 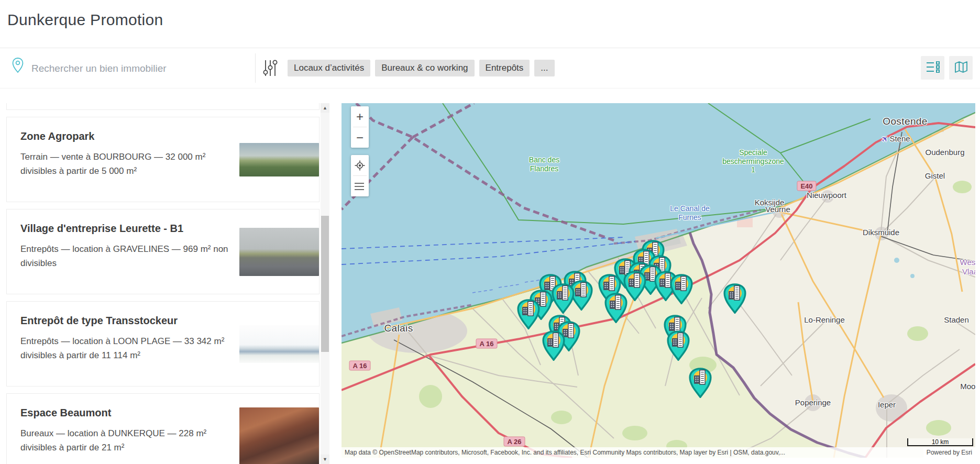 What do you see at coordinates (163, 428) in the screenshot?
I see `listing-card: Espace BeaumontBureaux — location à DUNK…` at bounding box center [163, 428].